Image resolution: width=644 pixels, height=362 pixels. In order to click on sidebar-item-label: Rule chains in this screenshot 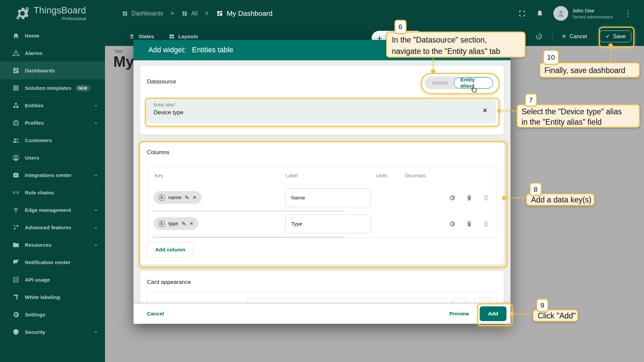, I will do `click(40, 193)`.